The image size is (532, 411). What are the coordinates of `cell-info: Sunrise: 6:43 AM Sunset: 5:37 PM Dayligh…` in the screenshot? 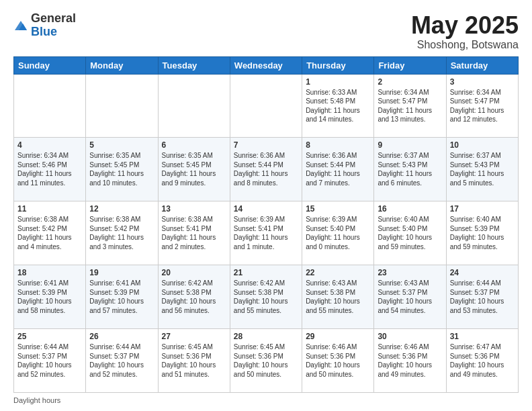 It's located at (410, 297).